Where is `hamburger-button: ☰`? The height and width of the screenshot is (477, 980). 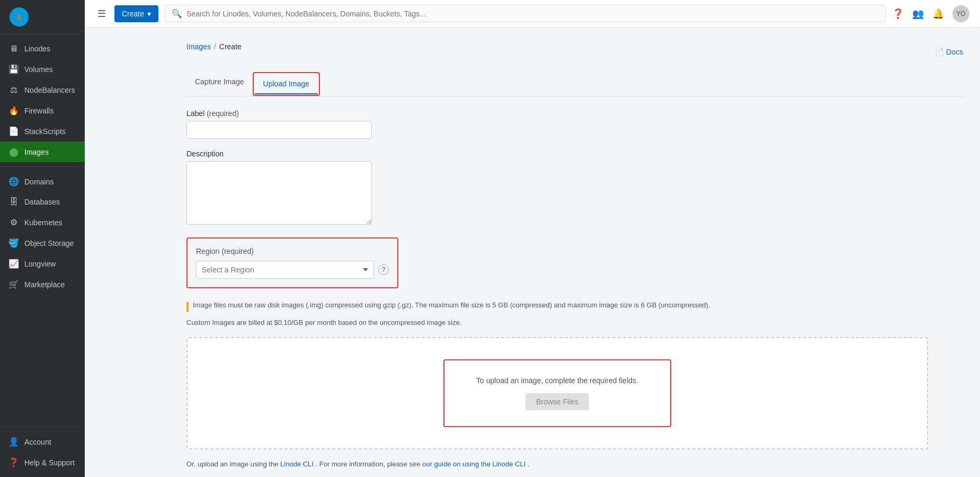
hamburger-button: ☰ is located at coordinates (102, 14).